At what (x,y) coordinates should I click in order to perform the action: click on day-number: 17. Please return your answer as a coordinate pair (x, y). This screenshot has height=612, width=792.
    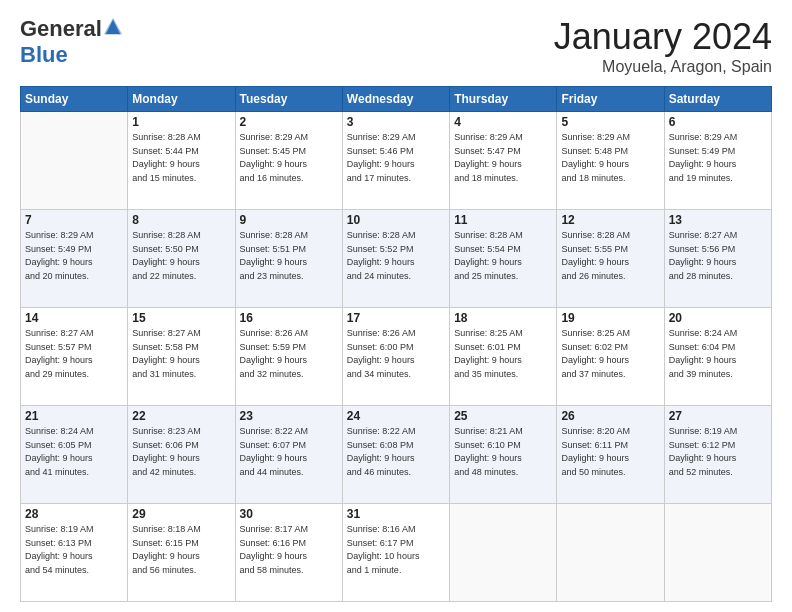
    Looking at the image, I should click on (396, 318).